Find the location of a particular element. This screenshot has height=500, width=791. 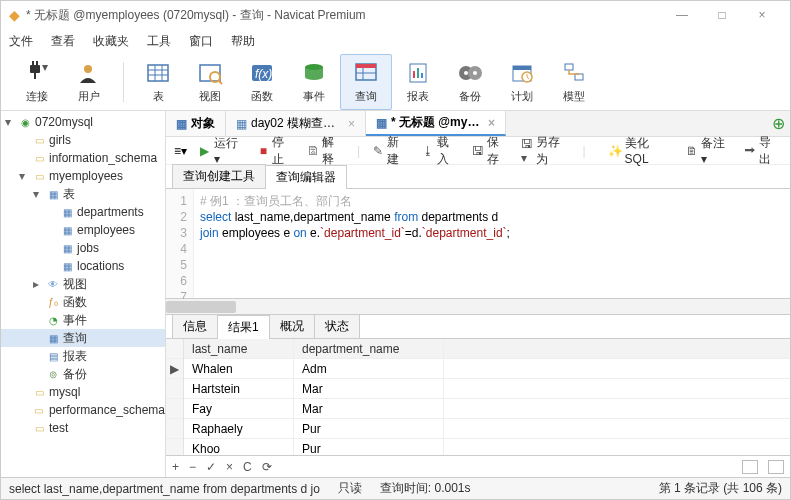

table-row: WhalenAdm is located at coordinates (487, 369).